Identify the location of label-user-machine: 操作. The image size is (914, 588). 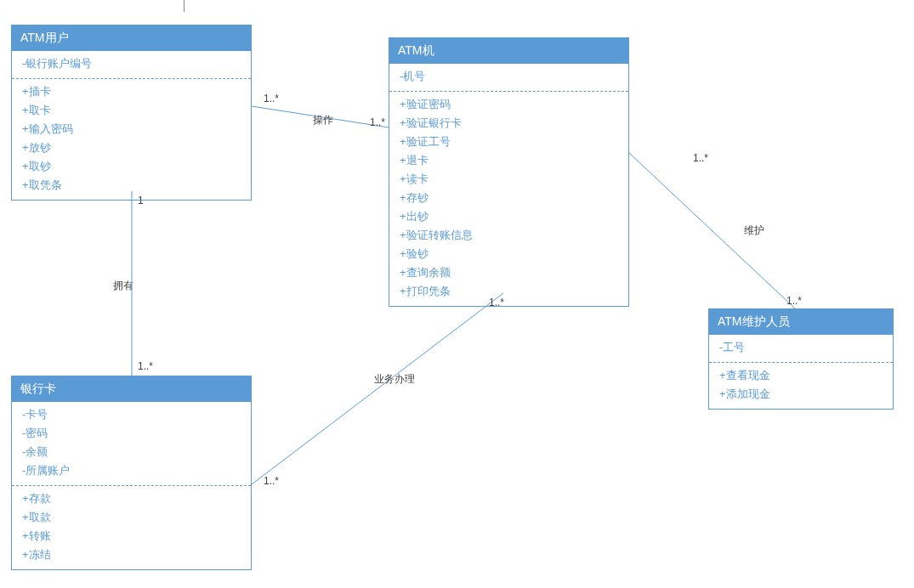
(323, 120).